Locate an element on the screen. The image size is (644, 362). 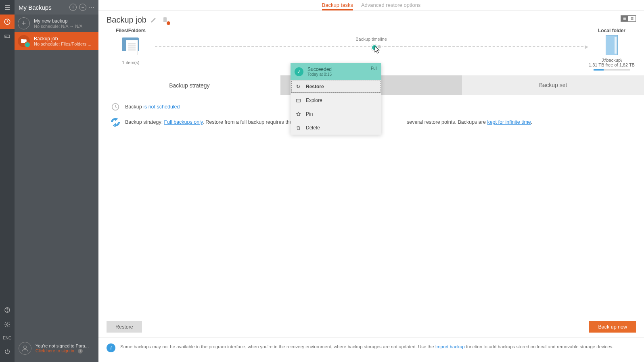
clock-icon is located at coordinates (115, 107).